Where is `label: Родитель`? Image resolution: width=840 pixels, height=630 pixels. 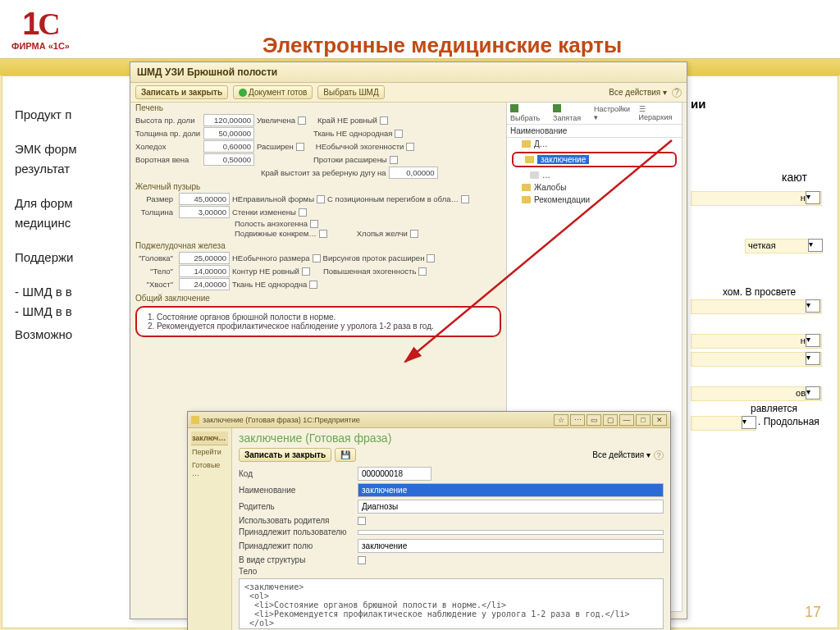 label: Родитель is located at coordinates (299, 507).